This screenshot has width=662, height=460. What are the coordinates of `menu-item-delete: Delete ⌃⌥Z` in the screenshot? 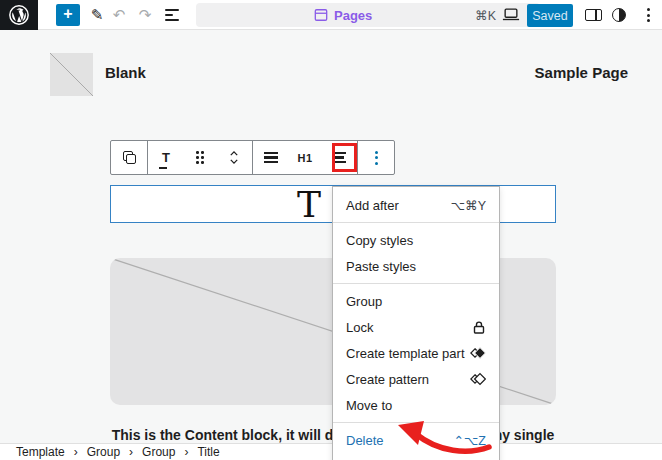 It's located at (416, 440).